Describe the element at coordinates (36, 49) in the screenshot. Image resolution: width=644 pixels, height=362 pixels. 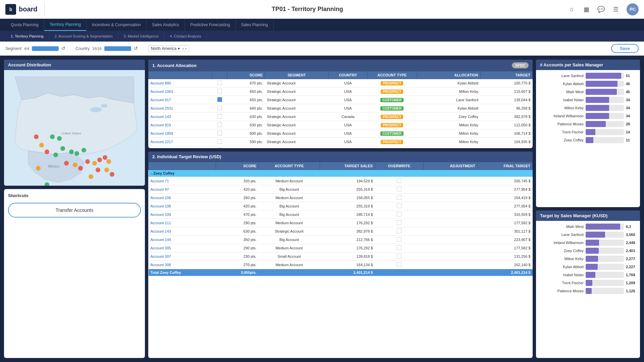
I see `segment-group: Segment 4/4 ↺` at that location.